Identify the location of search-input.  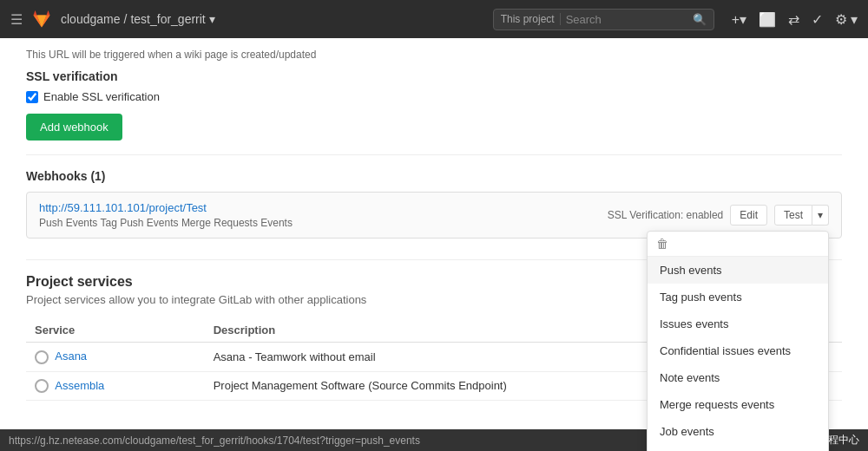
(627, 19).